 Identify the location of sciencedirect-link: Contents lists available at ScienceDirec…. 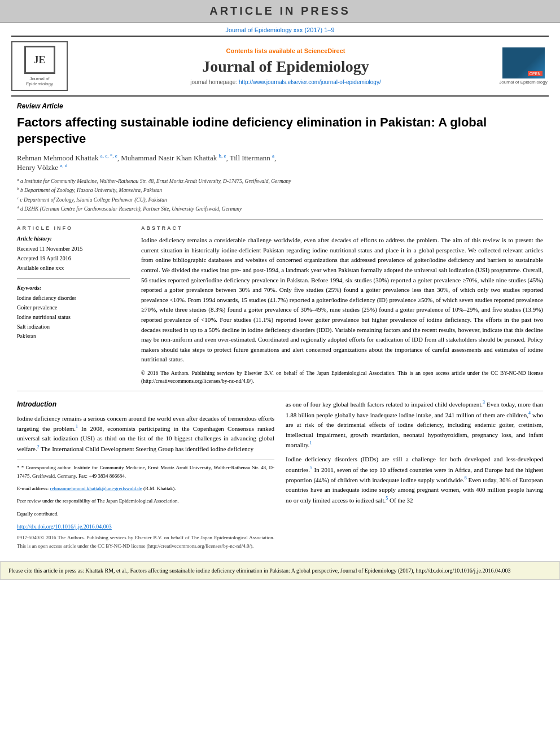
(286, 51).